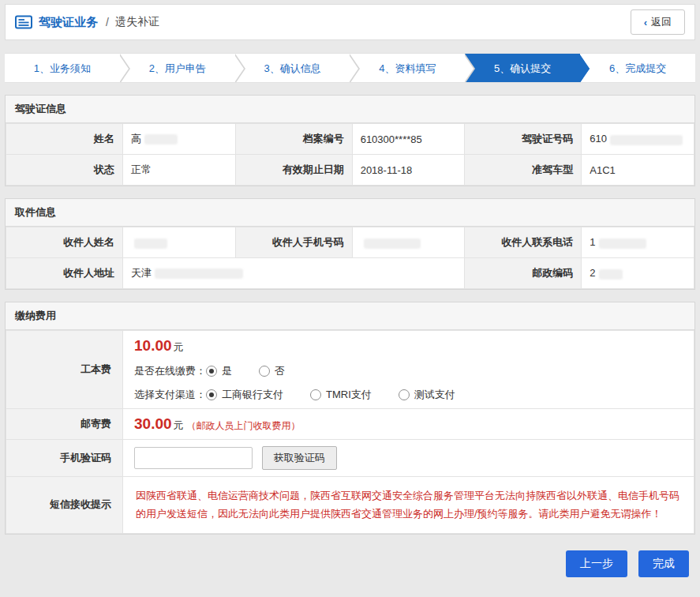  What do you see at coordinates (597, 564) in the screenshot?
I see `previous-step-button: 上一步` at bounding box center [597, 564].